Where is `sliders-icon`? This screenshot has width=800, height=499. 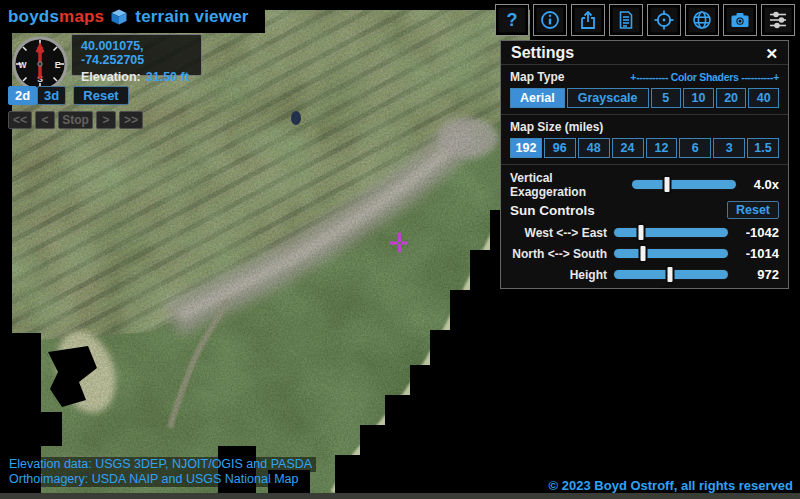 sliders-icon is located at coordinates (778, 20).